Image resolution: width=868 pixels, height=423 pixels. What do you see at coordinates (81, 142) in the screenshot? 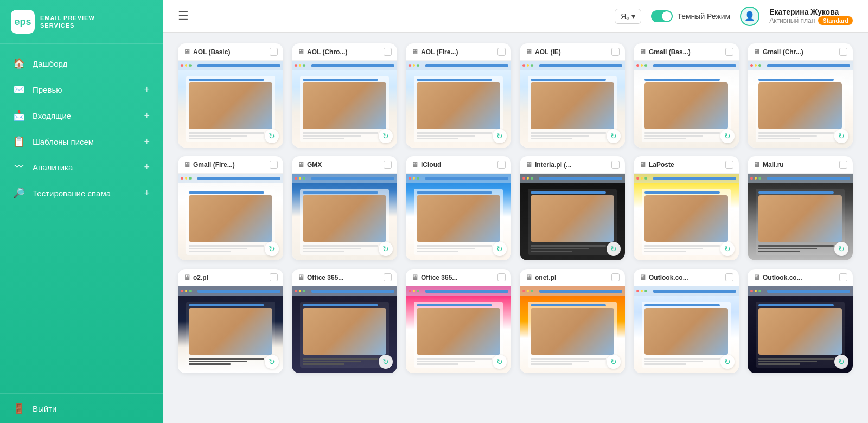
I see `sidebar-item-templates: 📋 Шаблоны писем +` at bounding box center [81, 142].